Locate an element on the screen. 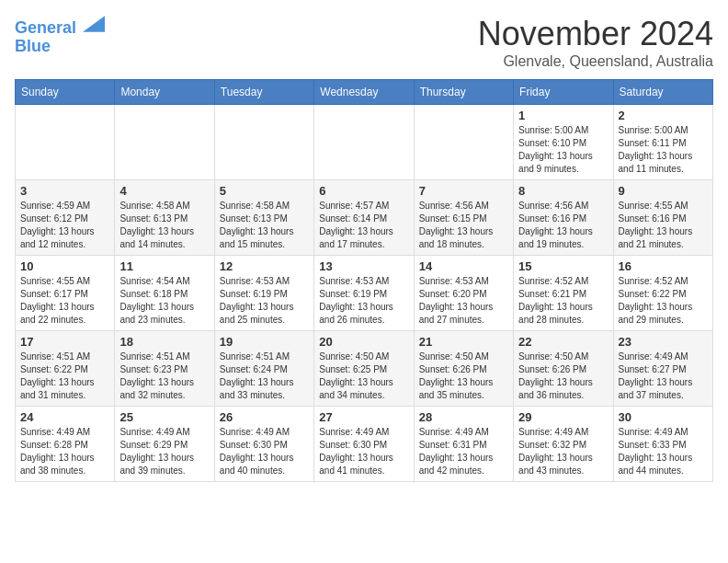 The image size is (728, 563). calendar-cell: 12Sunrise: 4:53 AM Sunset: 6:19 PM Dayli… is located at coordinates (264, 293).